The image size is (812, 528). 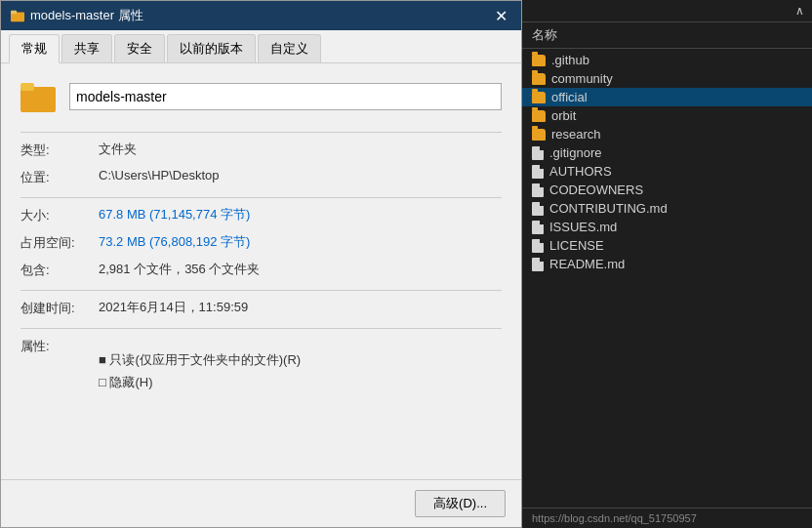 I want to click on disk-row: 占用空间: 73.2 MB (76,808,192 字节), so click(x=262, y=244).